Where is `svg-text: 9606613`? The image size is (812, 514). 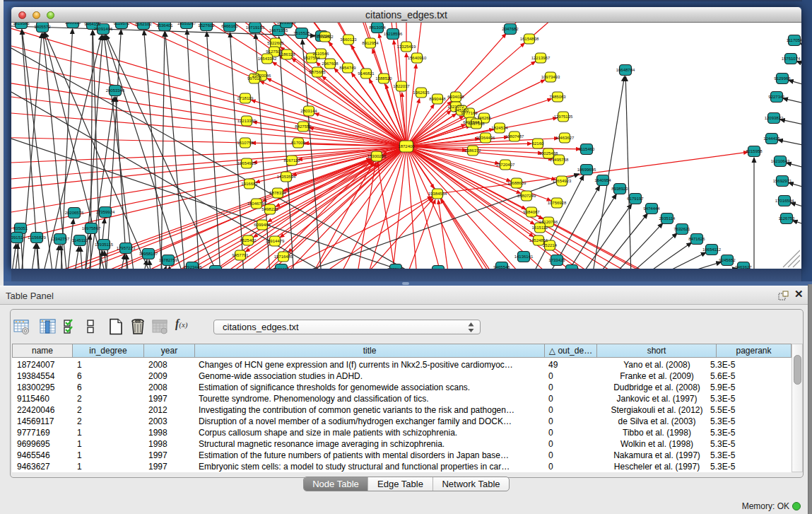 svg-text: 9606613 is located at coordinates (281, 268).